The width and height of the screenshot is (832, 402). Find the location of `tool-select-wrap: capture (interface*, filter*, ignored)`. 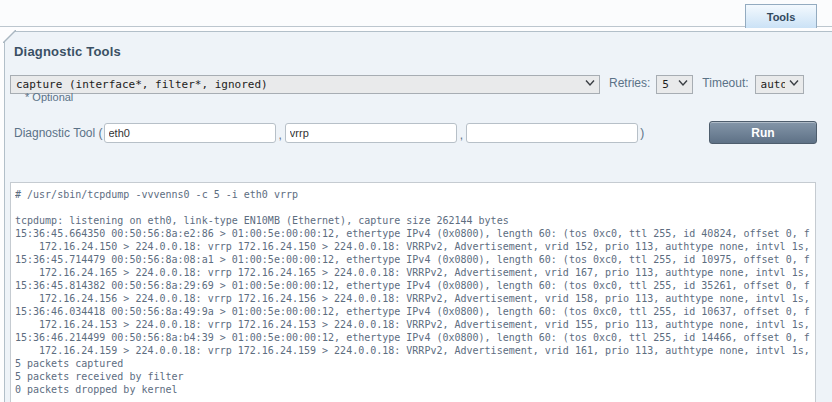

tool-select-wrap: capture (interface*, filter*, ignored) is located at coordinates (305, 84).